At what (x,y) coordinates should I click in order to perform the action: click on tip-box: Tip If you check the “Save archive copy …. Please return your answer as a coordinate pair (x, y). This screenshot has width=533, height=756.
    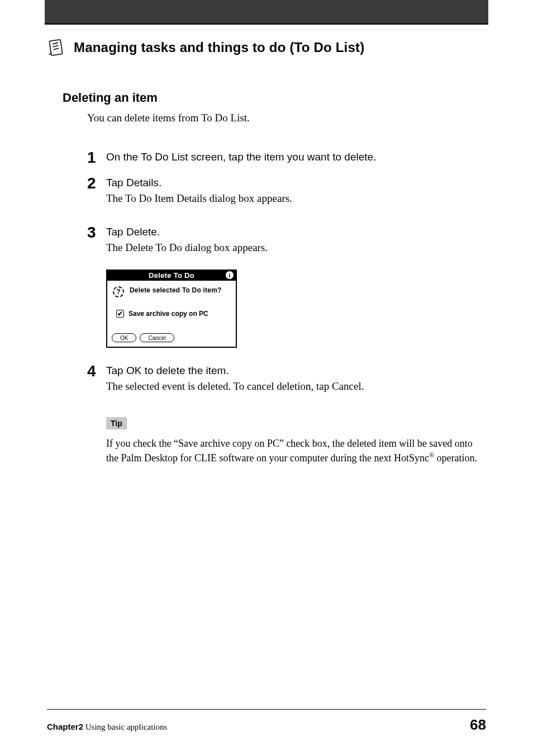
    Looking at the image, I should click on (296, 441).